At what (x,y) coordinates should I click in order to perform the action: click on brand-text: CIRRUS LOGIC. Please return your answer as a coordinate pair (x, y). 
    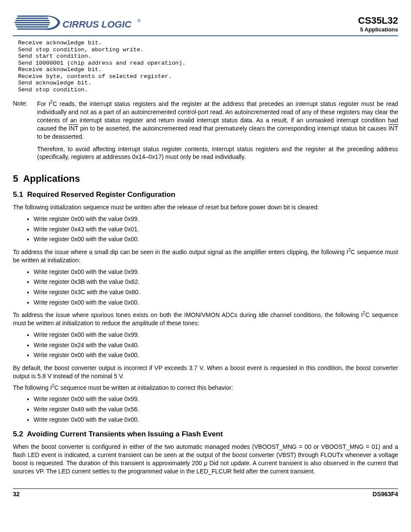
    Looking at the image, I should click on (97, 24).